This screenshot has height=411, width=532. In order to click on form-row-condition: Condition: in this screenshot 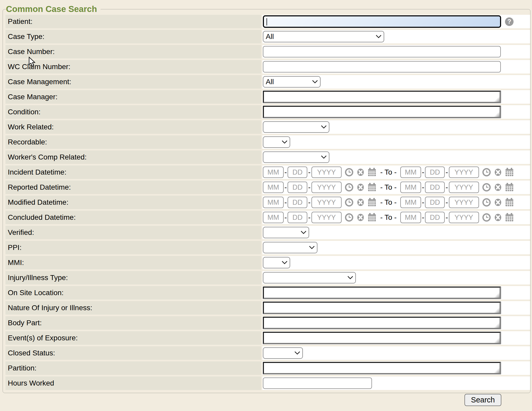, I will do `click(268, 112)`.